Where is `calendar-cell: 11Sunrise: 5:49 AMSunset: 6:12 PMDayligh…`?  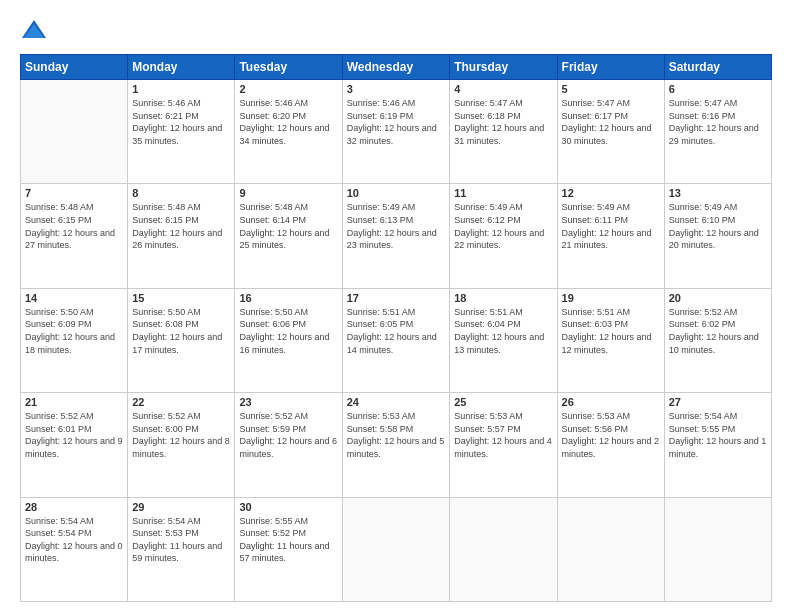 calendar-cell: 11Sunrise: 5:49 AMSunset: 6:12 PMDayligh… is located at coordinates (504, 236).